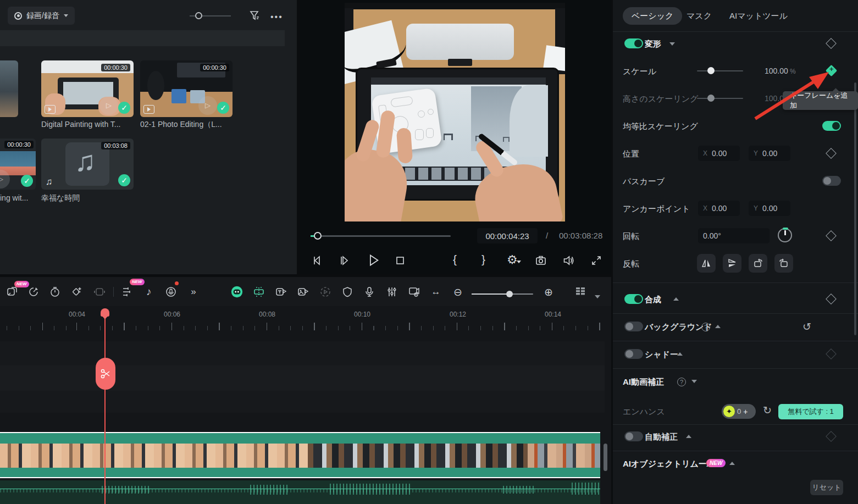  Describe the element at coordinates (199, 15) in the screenshot. I see `thumbnail-zoom-handle` at that location.